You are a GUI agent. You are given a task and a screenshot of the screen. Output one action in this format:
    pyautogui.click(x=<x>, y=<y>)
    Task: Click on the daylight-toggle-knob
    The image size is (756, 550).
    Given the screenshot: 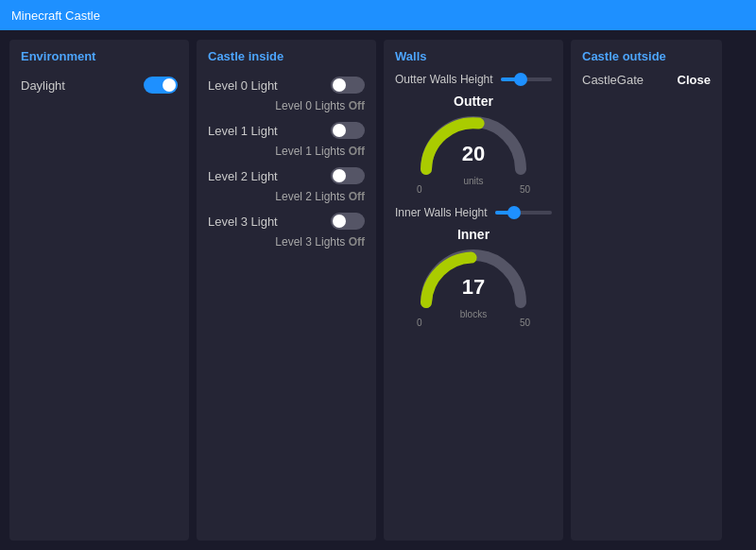 What is the action you would take?
    pyautogui.click(x=169, y=85)
    